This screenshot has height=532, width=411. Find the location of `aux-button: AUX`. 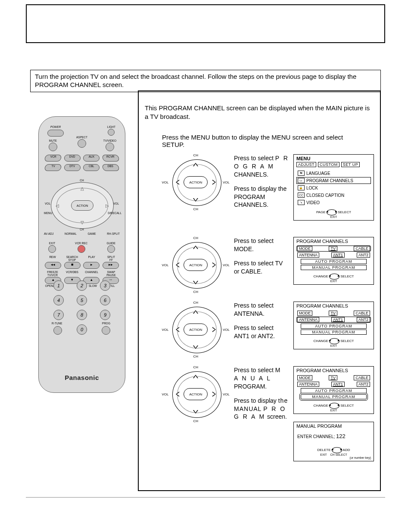

aux-button: AUX is located at coordinates (91, 158).